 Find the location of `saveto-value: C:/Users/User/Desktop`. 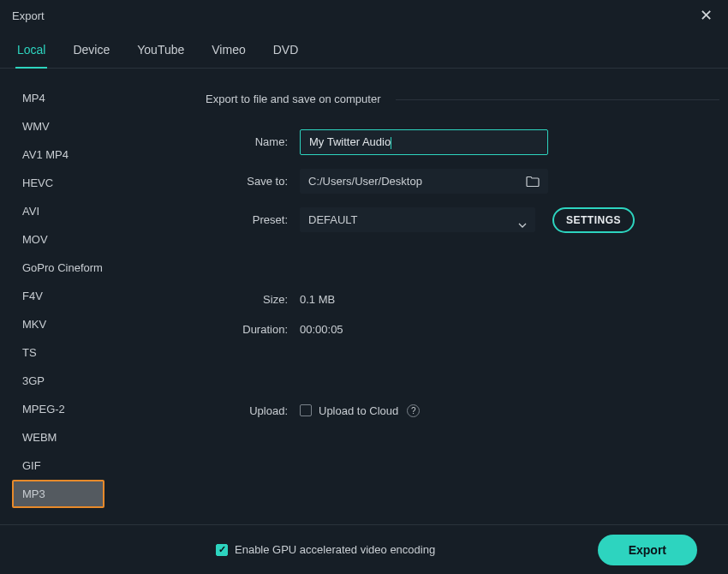

saveto-value: C:/Users/User/Desktop is located at coordinates (365, 182).